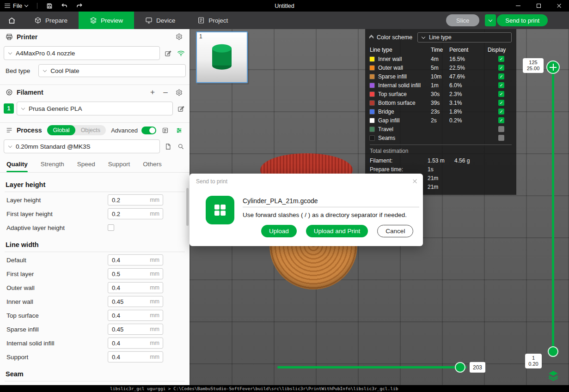 Image resolution: width=569 pixels, height=392 pixels. Describe the element at coordinates (533, 66) in the screenshot. I see `layer-slider-top-badge: 125 25.00` at that location.